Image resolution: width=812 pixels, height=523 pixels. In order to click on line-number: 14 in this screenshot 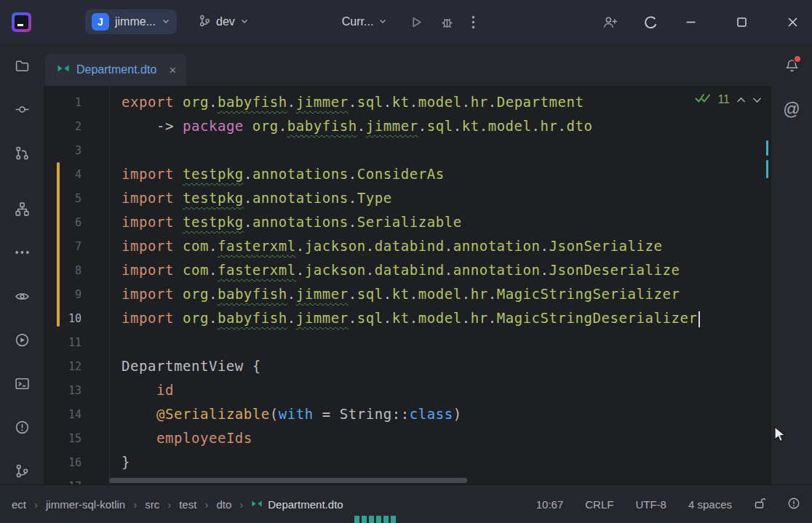, I will do `click(76, 415)`.